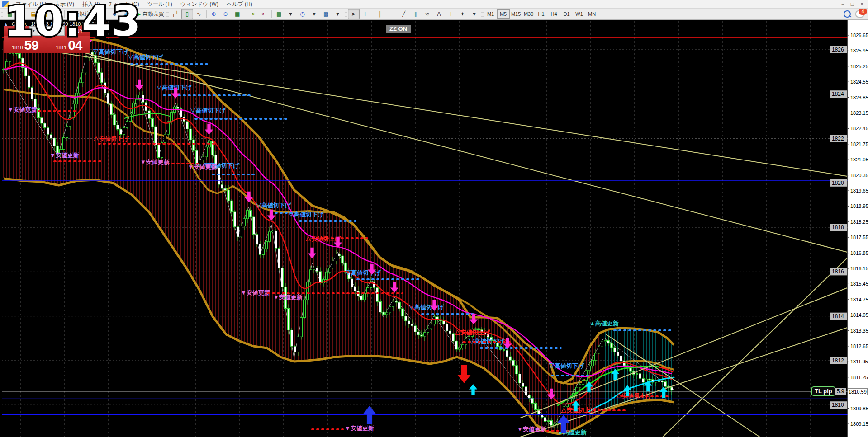  What do you see at coordinates (439, 14) in the screenshot?
I see `text-tool-button: A` at bounding box center [439, 14].